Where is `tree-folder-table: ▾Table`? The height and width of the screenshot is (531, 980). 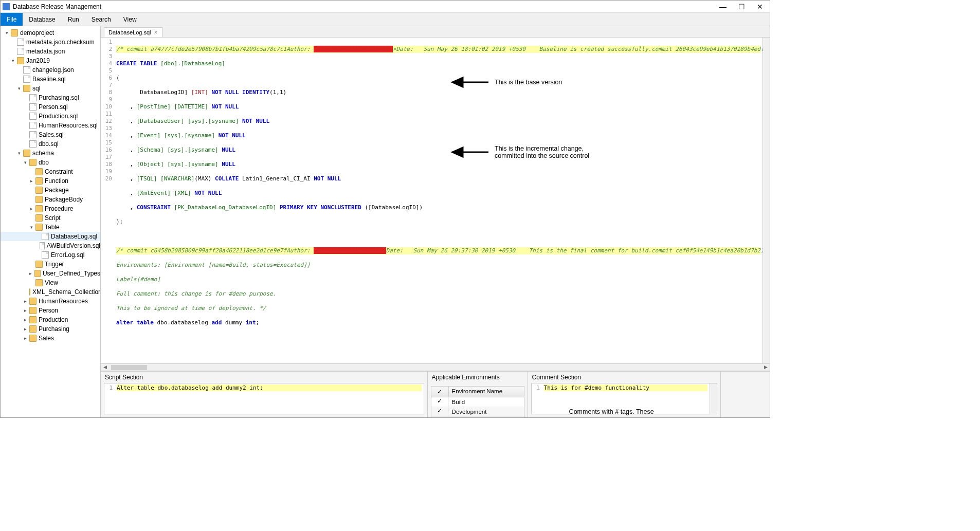
tree-folder-table: ▾Table is located at coordinates (50, 227).